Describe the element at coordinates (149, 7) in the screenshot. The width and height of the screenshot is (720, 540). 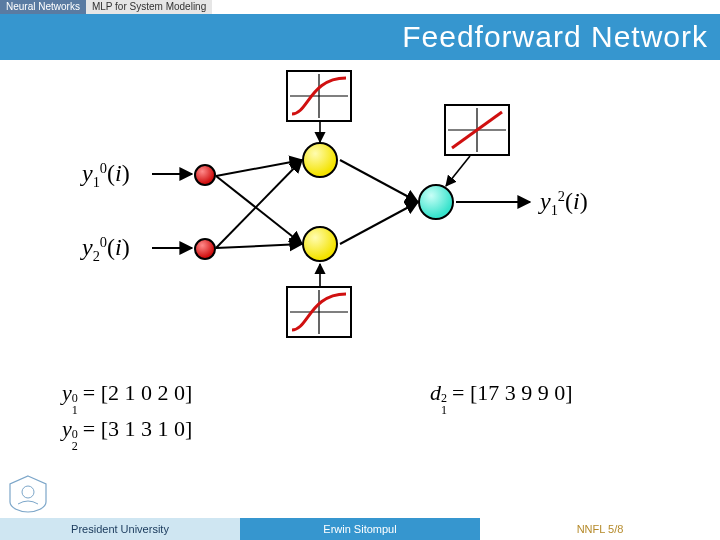
I see `topbar-chapter: MLP for System Modeling` at that location.